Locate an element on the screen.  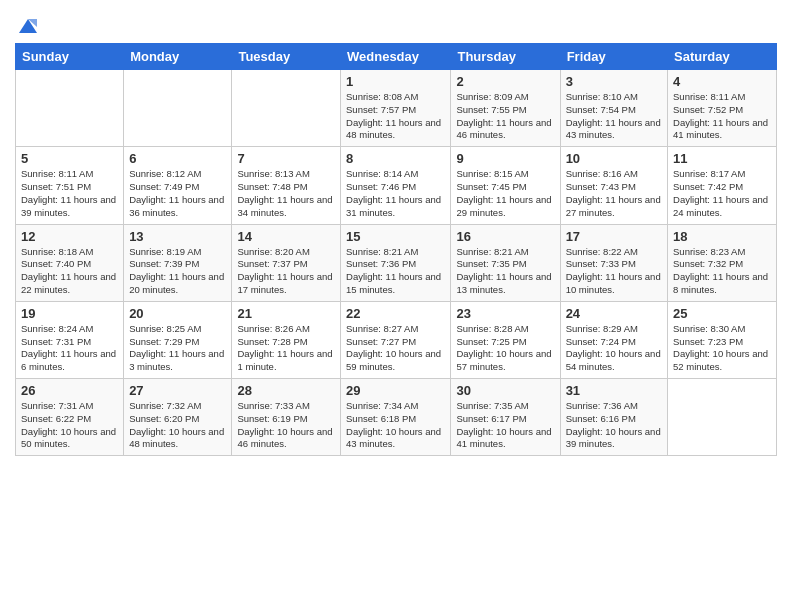
day-number: 23 is located at coordinates (505, 314).